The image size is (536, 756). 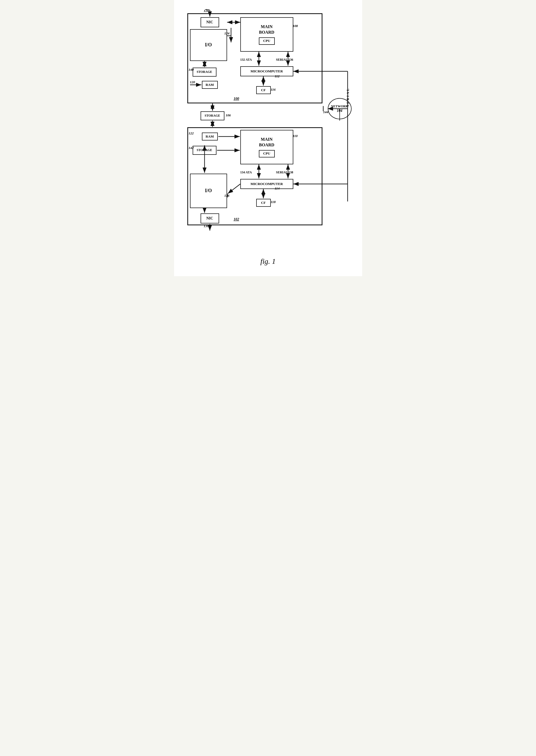 What do you see at coordinates (267, 34) in the screenshot?
I see `top-mainboard-box: MAINBOARD CPU` at bounding box center [267, 34].